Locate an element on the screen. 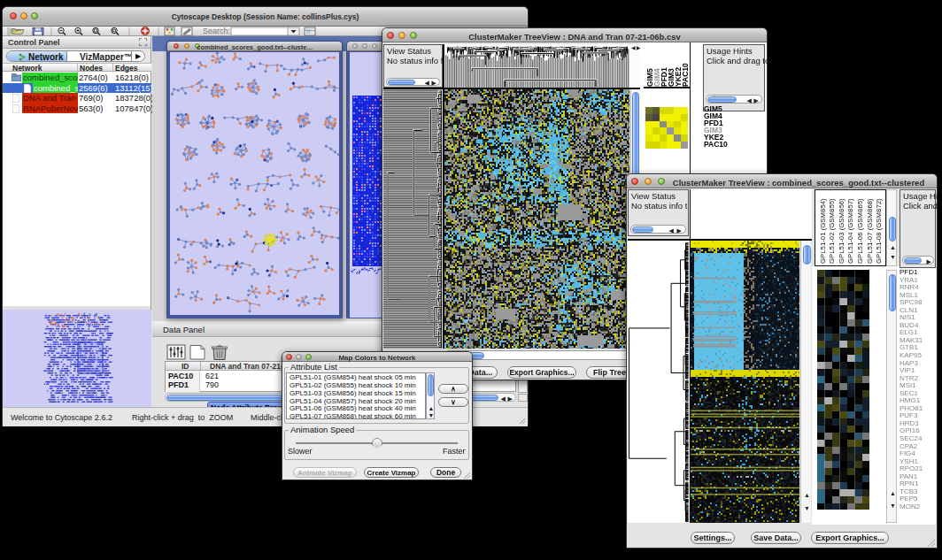 The height and width of the screenshot is (560, 942). svg-text: GPL51-03 (GSM856) is located at coordinates (841, 231).